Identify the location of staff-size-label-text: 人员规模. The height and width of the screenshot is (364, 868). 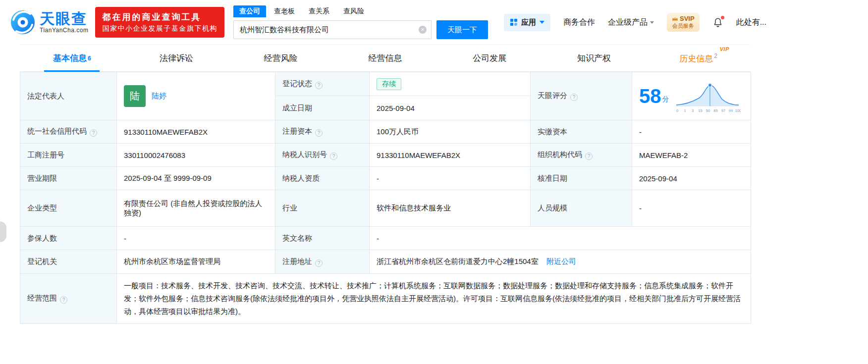
(552, 208).